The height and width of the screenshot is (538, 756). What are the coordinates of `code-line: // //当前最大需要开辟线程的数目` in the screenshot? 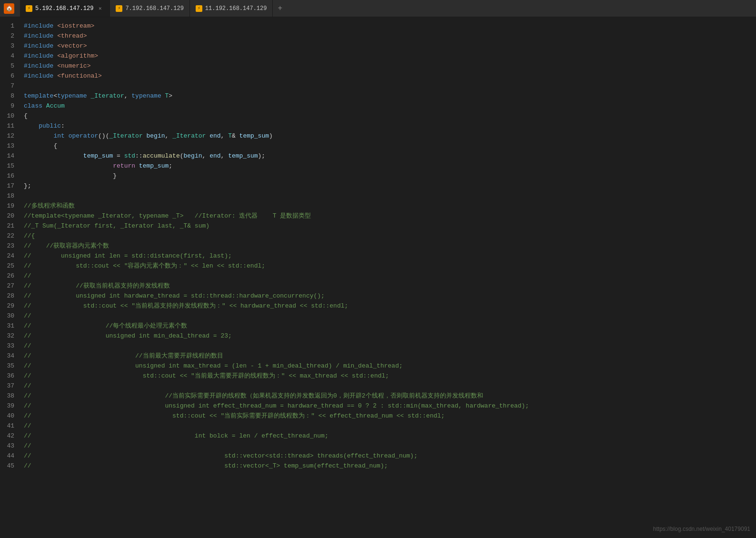 It's located at (390, 356).